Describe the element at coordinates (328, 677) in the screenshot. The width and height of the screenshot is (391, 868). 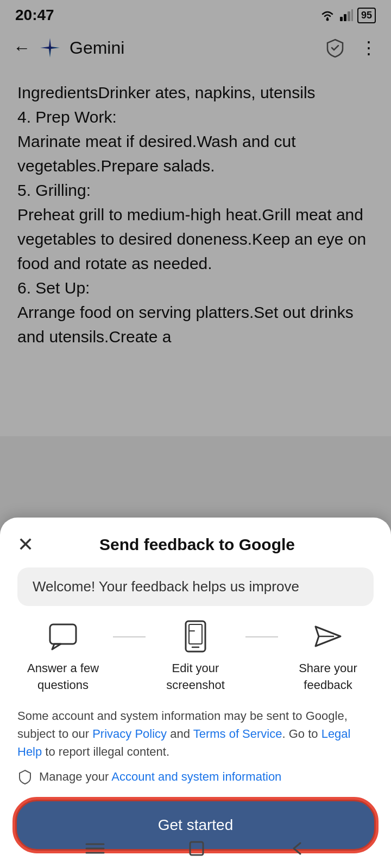
I see `step3-label: Share your feedback` at that location.